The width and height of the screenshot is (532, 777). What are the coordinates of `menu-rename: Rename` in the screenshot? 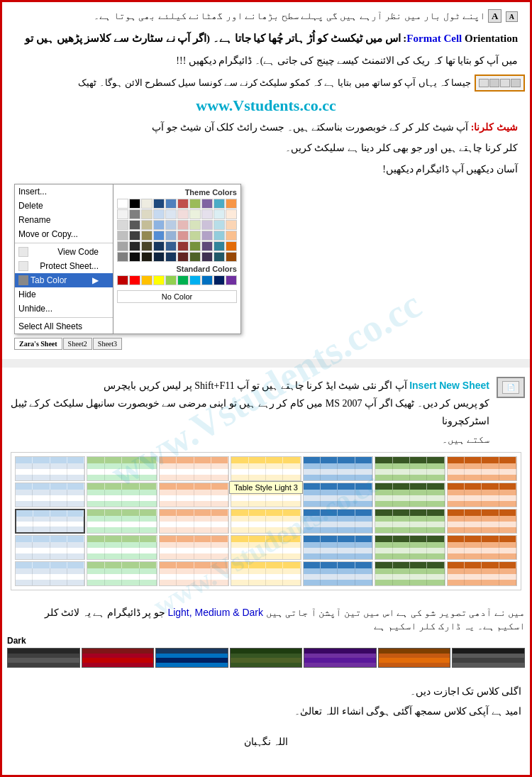 It's located at (64, 220).